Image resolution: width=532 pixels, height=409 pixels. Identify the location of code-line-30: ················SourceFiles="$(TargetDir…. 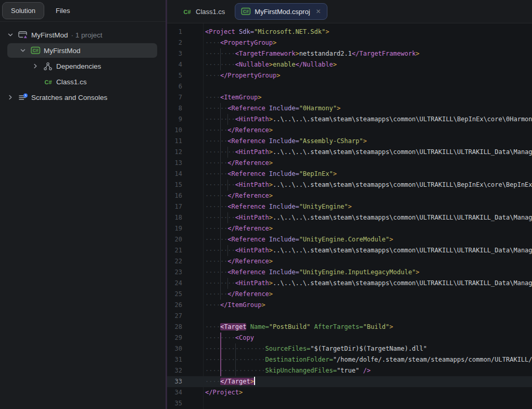
(369, 349).